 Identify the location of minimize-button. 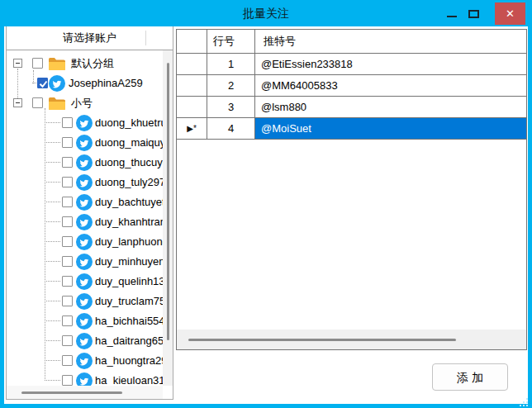
(452, 13).